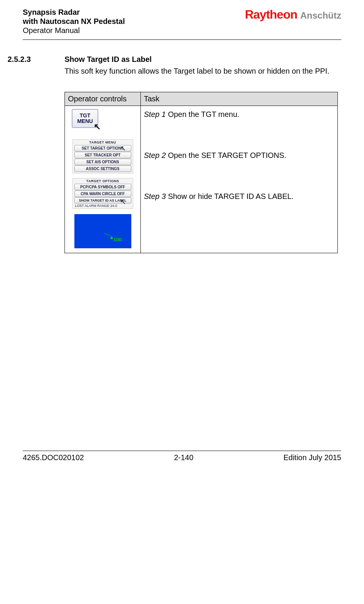  What do you see at coordinates (155, 196) in the screenshot?
I see `step3-prefix: Step 3` at bounding box center [155, 196].